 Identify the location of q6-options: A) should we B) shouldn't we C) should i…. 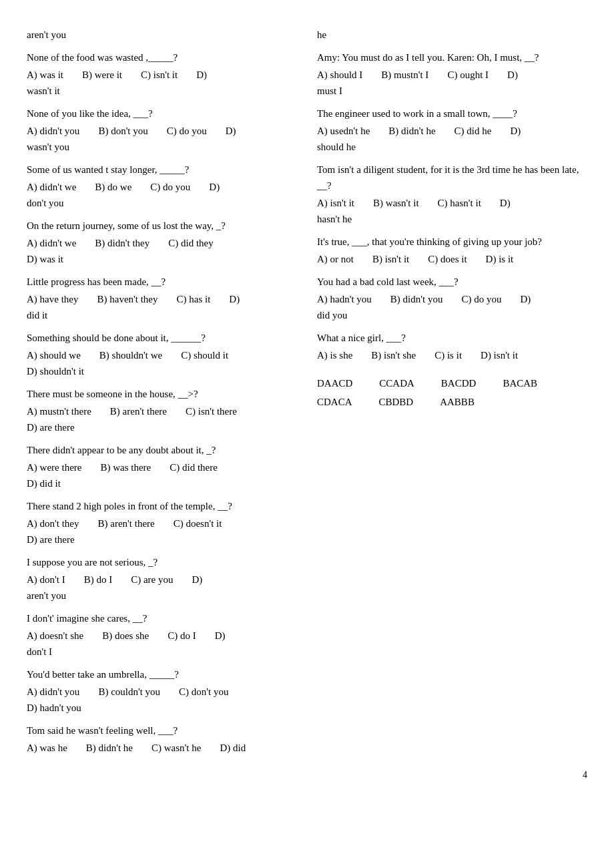
(162, 355).